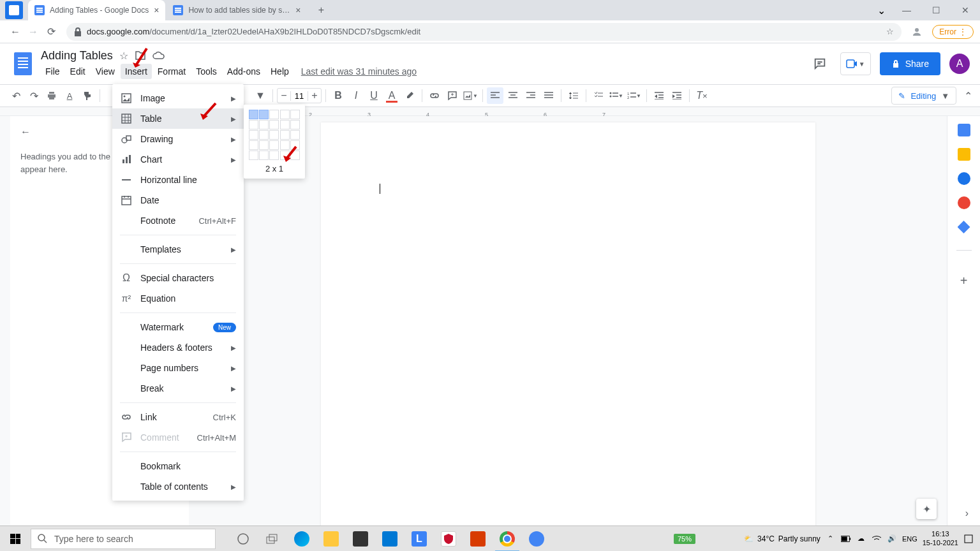  I want to click on docs-logo, so click(23, 64).